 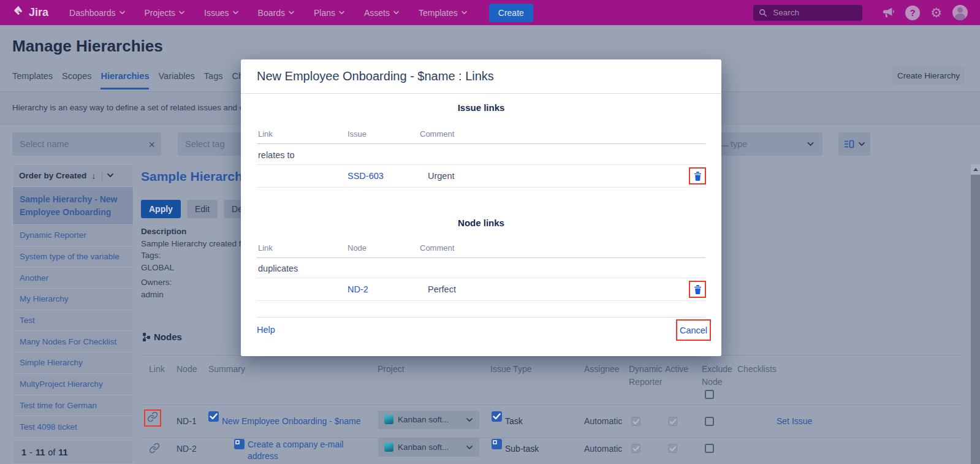 I want to click on sidebar-item-dynamic-reporter: Dynamic Reporter, so click(x=73, y=235).